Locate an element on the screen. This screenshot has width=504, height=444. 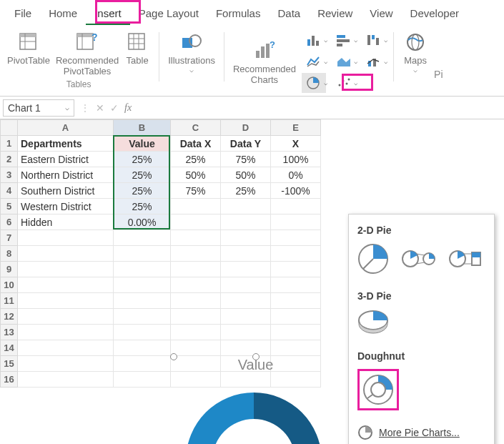
doughnut-option is located at coordinates (378, 390).